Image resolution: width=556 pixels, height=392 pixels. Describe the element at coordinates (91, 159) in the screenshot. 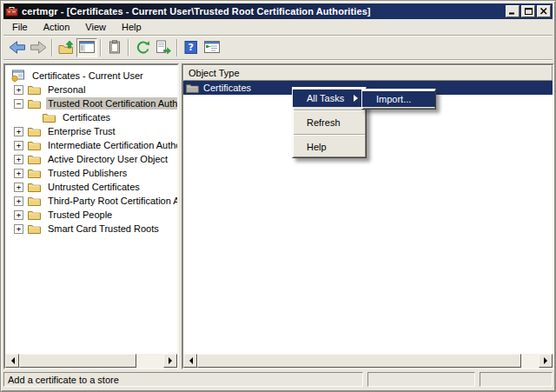

I see `tree-item-active-directory-user-object: + Active Directory User Object` at that location.